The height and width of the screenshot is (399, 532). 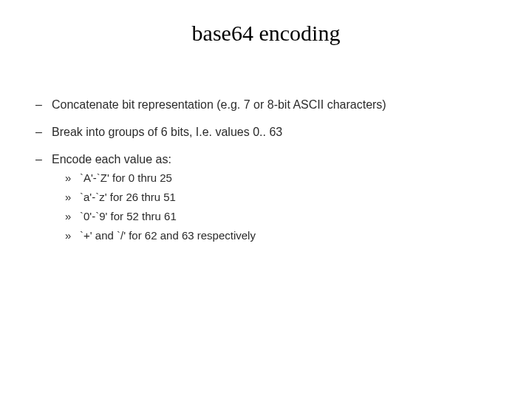 I want to click on list-item: – Break into groups of 6 bits, I.e. valu…, so click(x=284, y=132).